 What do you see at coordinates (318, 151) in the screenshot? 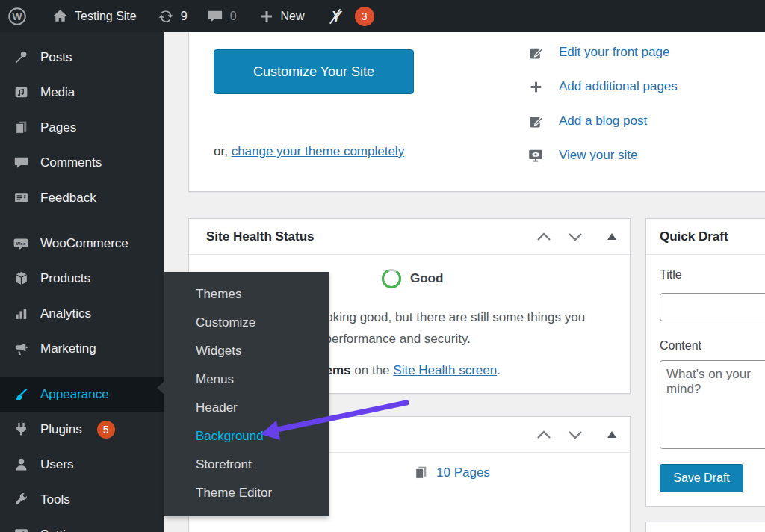
I see `change-theme-link: change your theme completely` at bounding box center [318, 151].